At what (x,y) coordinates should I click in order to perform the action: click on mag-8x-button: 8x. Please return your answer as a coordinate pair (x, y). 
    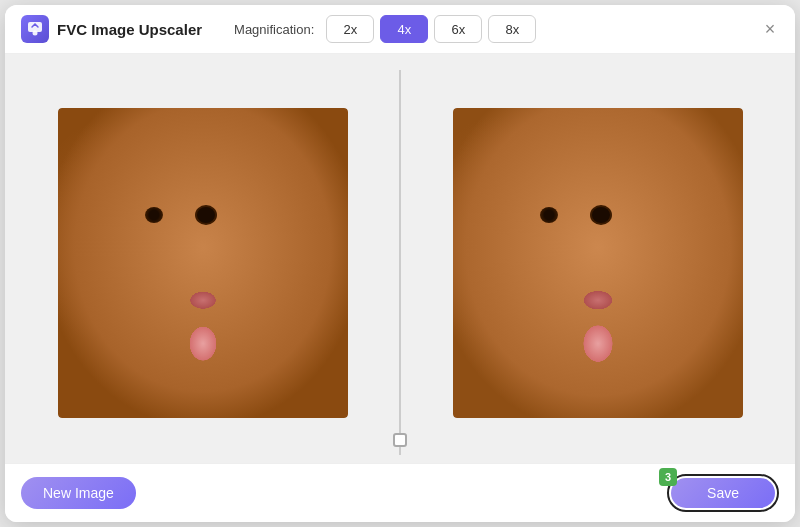
    Looking at the image, I should click on (512, 29).